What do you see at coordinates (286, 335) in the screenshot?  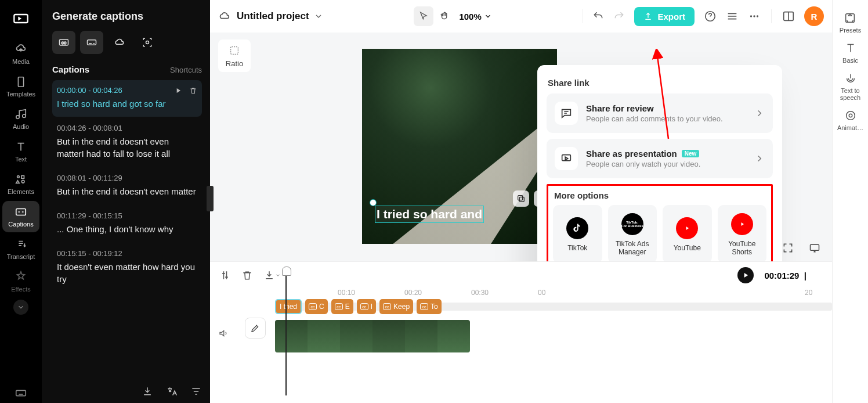 I see `playhead` at bounding box center [286, 335].